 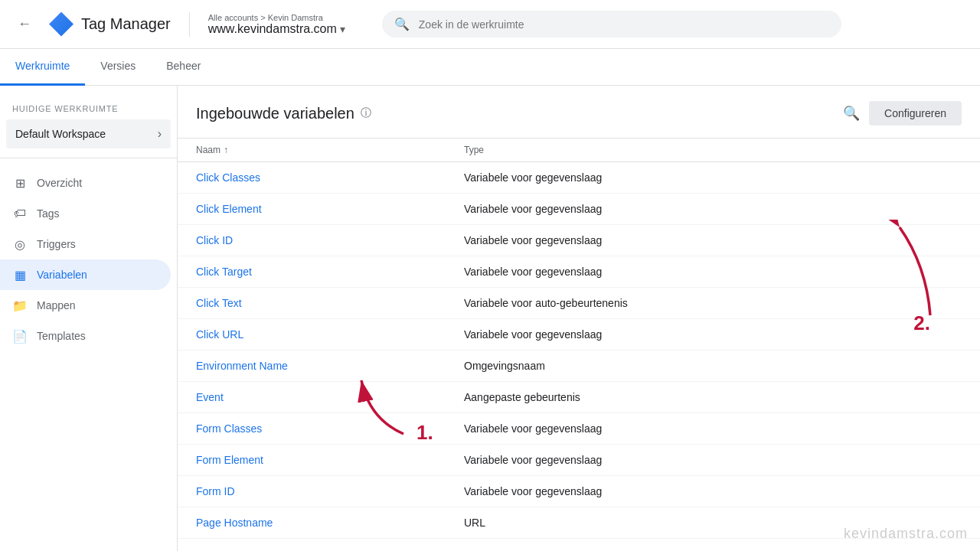 What do you see at coordinates (60, 183) in the screenshot?
I see `sidebar-item-label: Overzicht` at bounding box center [60, 183].